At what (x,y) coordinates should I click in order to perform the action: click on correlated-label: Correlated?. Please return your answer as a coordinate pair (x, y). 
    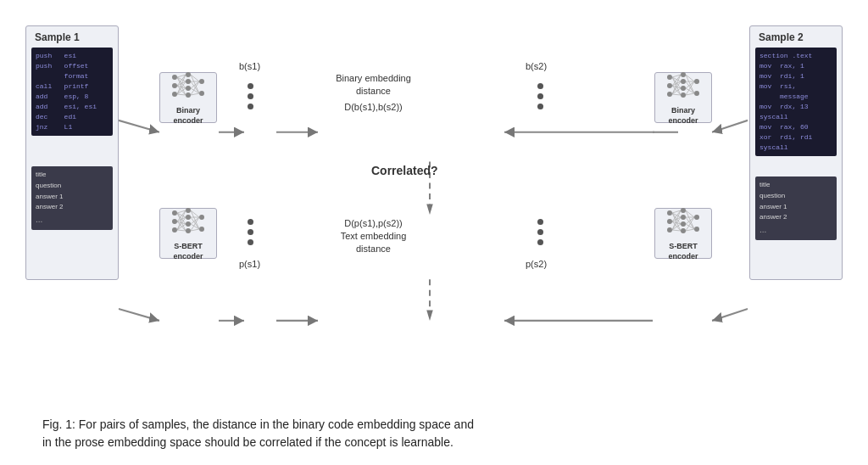
    Looking at the image, I should click on (405, 171).